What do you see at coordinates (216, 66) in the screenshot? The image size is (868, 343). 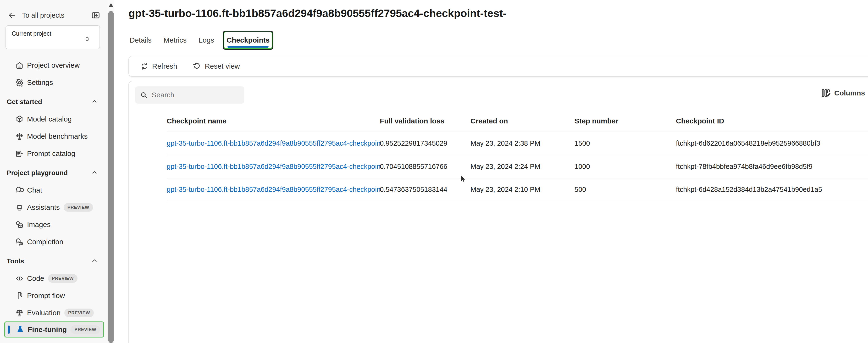 I see `reset-view-button: Reset view` at bounding box center [216, 66].